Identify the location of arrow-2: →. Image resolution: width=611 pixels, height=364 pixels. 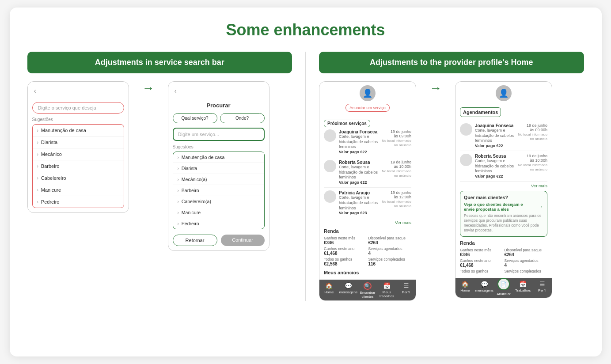
(436, 88).